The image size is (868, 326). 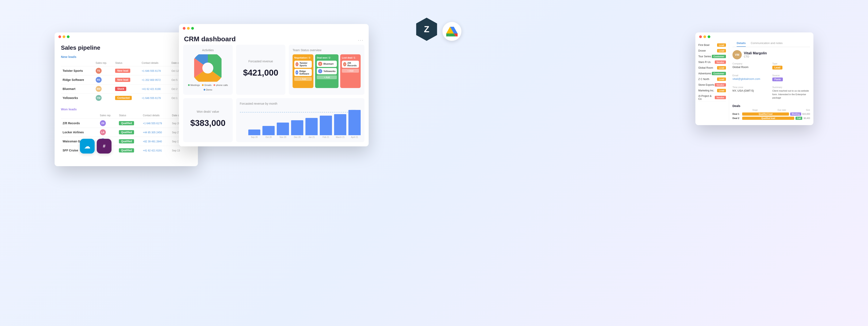 I want to click on crm-header: CRM dashboard ..., so click(x=274, y=38).